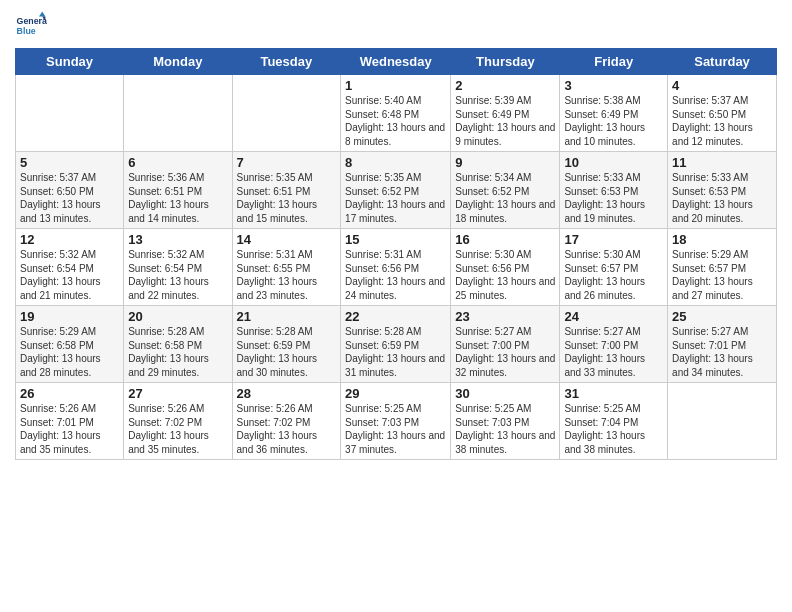  What do you see at coordinates (614, 162) in the screenshot?
I see `day-number: 10` at bounding box center [614, 162].